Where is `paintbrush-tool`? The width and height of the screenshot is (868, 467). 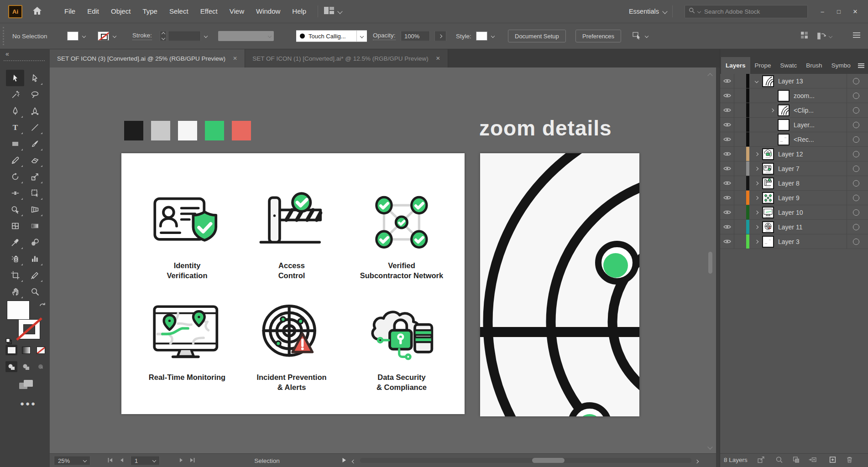 paintbrush-tool is located at coordinates (35, 144).